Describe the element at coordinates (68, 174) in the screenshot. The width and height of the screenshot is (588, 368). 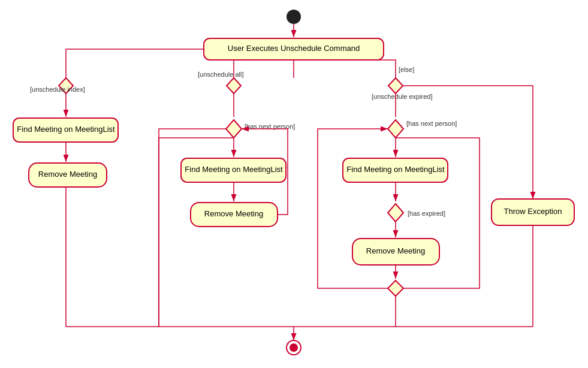
I see `remove1-label: Remove Meeting` at that location.